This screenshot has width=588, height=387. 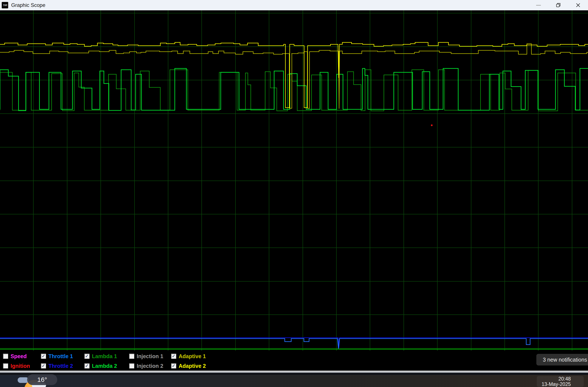 What do you see at coordinates (189, 356) in the screenshot?
I see `channel-row-adaptive-1: ✓Adaptive 1` at bounding box center [189, 356].